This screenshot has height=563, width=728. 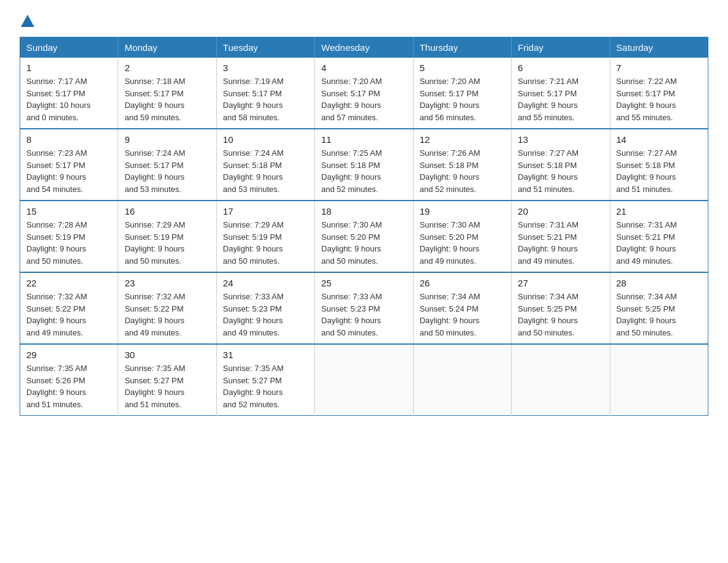 What do you see at coordinates (69, 93) in the screenshot?
I see `calendar-day-cell: 1Sunrise: 7:17 AMSunset: 5:17 PMDaylight…` at bounding box center [69, 93].